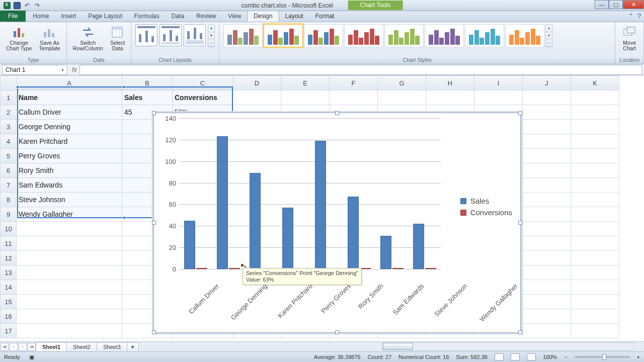 The height and width of the screenshot is (362, 644). I want to click on chart-layouts-gallery: ▴▾⋯, so click(175, 36).